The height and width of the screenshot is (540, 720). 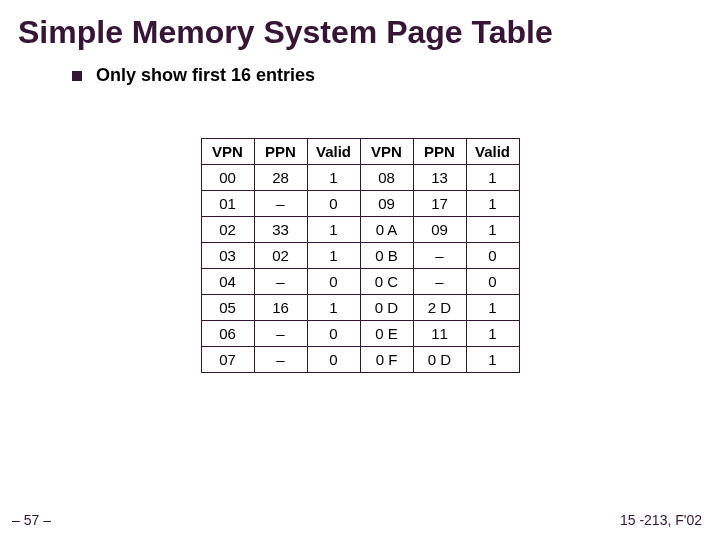 I want to click on table-cell: 04, so click(x=228, y=282).